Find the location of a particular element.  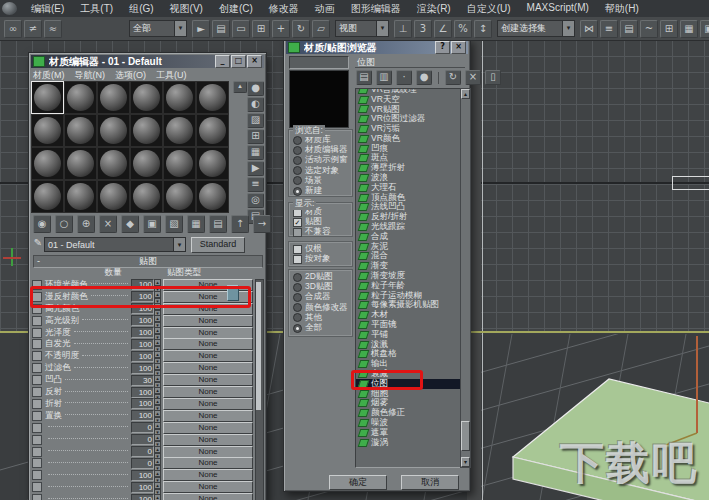

category-option: 全部 is located at coordinates (320, 328).